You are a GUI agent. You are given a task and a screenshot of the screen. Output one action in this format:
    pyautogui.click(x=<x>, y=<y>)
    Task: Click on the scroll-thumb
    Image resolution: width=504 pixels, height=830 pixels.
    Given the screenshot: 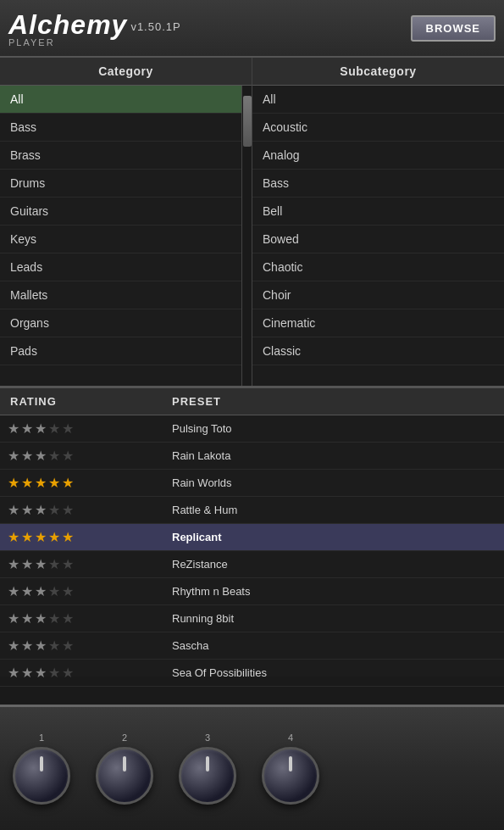 What is the action you would take?
    pyautogui.click(x=247, y=121)
    